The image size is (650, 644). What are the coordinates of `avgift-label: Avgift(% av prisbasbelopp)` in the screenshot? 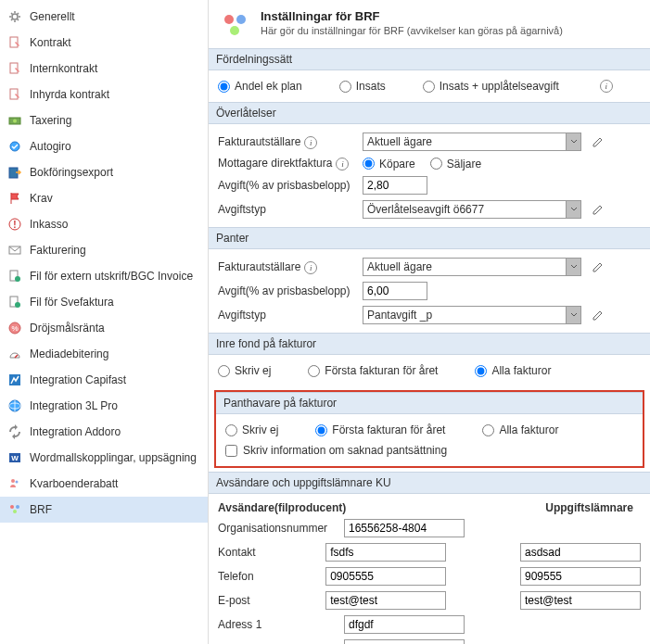 It's located at (287, 185).